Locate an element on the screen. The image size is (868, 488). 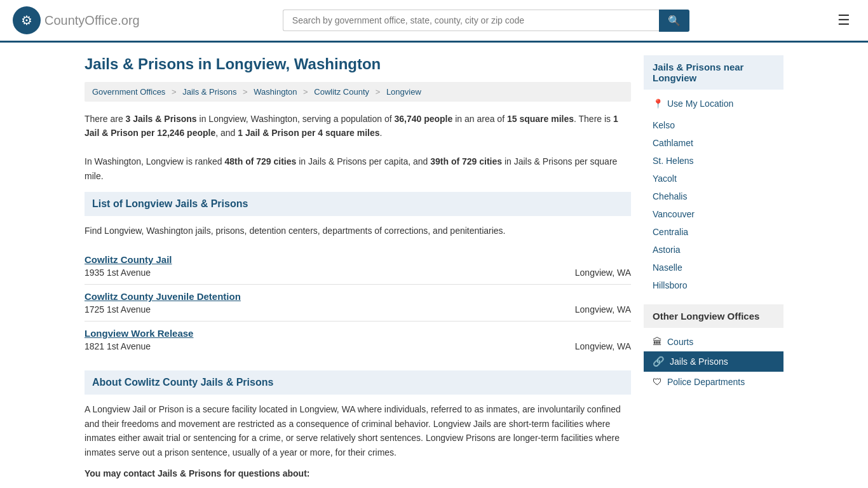
search-input is located at coordinates (471, 20).